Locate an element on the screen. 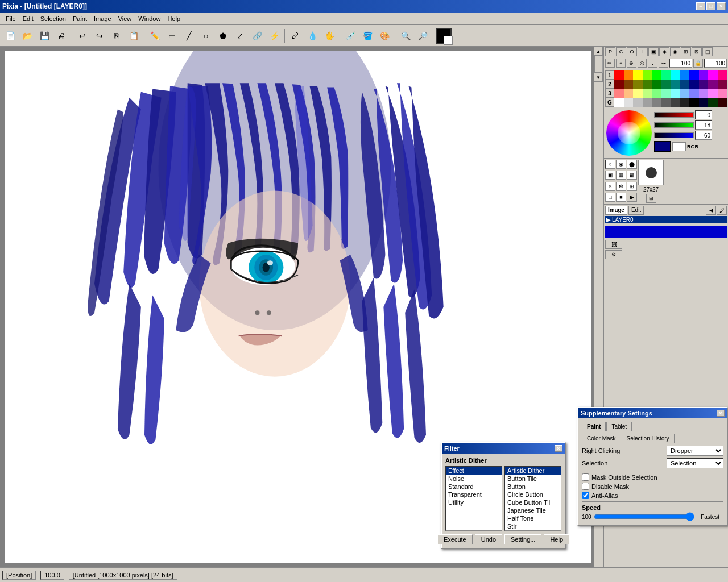 Image resolution: width=728 pixels, height=582 pixels. eyedrop-button: 💉 is located at coordinates (350, 36).